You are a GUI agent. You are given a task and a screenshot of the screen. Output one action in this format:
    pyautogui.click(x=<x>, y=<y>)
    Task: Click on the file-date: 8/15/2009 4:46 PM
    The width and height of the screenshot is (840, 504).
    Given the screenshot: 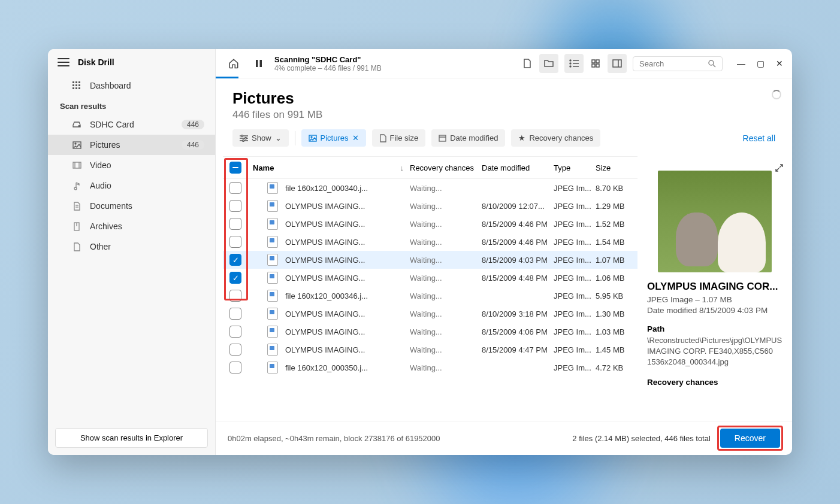 What is the action you would take?
    pyautogui.click(x=518, y=242)
    